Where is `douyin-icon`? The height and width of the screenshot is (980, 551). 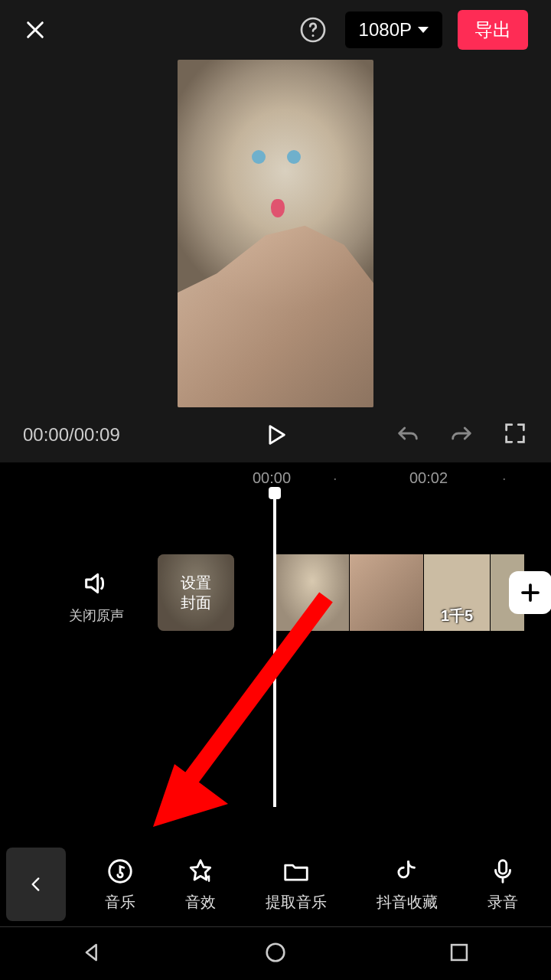
douyin-icon is located at coordinates (407, 871).